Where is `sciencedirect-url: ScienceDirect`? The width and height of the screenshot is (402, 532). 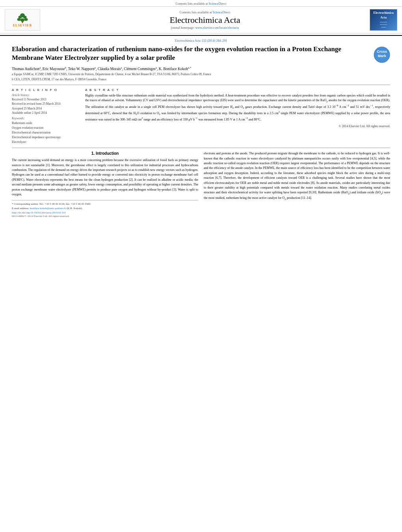 sciencedirect-url: ScienceDirect is located at coordinates (218, 4).